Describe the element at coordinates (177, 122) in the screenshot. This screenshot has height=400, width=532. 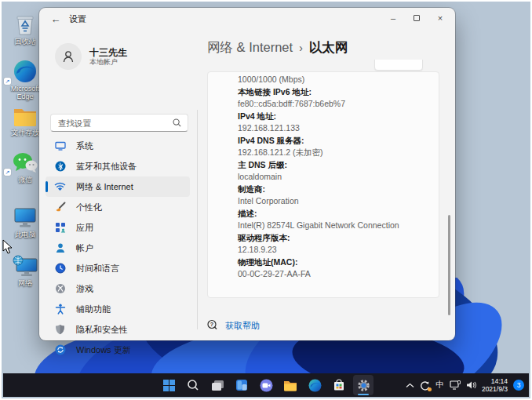
I see `search-icon` at that location.